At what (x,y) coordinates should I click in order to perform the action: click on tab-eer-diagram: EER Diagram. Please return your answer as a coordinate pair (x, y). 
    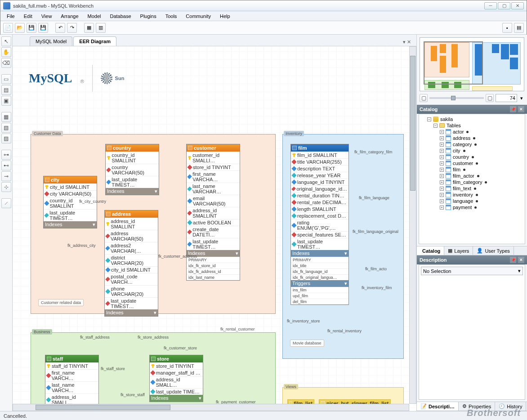
    Looking at the image, I should click on (95, 41).